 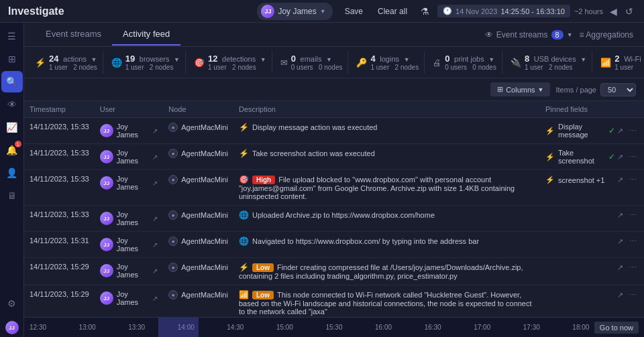 What do you see at coordinates (522, 35) in the screenshot?
I see `event-streams-label: Event streams` at bounding box center [522, 35].